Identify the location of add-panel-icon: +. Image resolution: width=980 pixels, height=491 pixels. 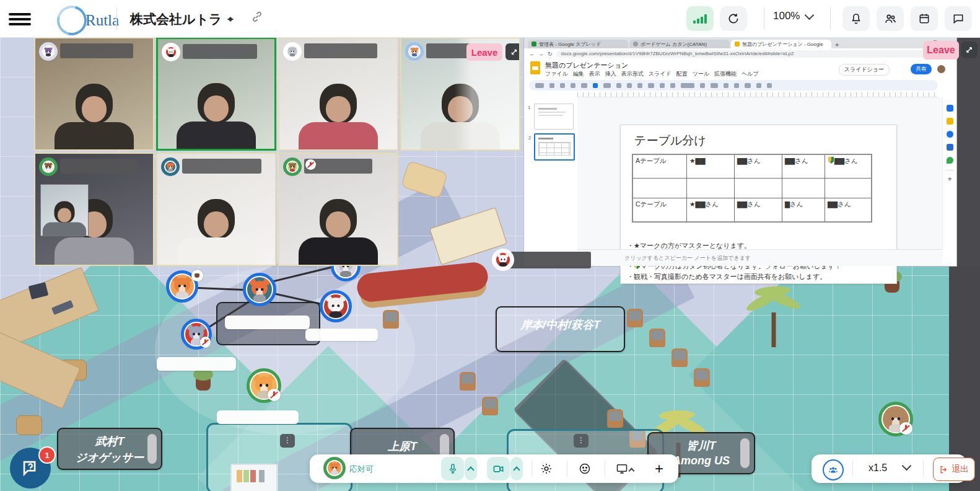
(949, 179).